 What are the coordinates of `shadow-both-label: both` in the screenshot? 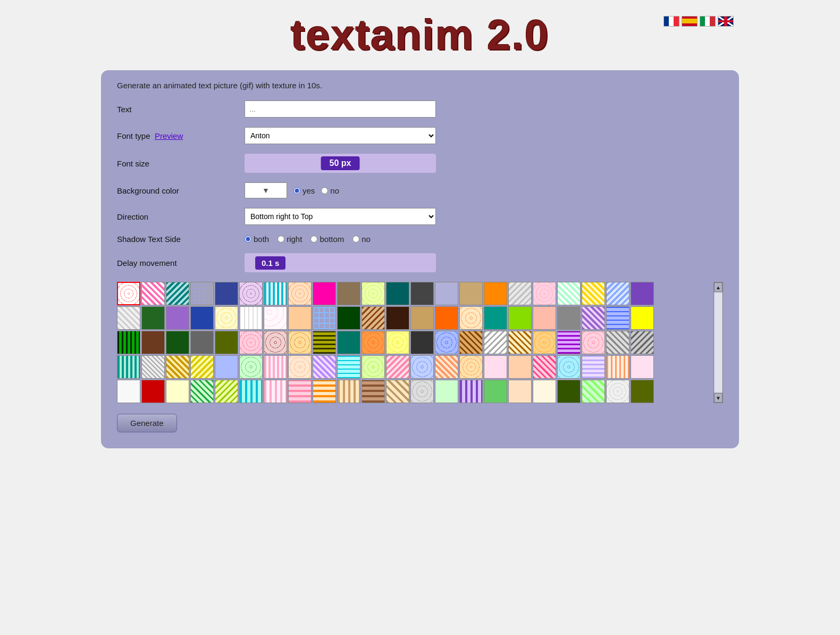 It's located at (257, 239).